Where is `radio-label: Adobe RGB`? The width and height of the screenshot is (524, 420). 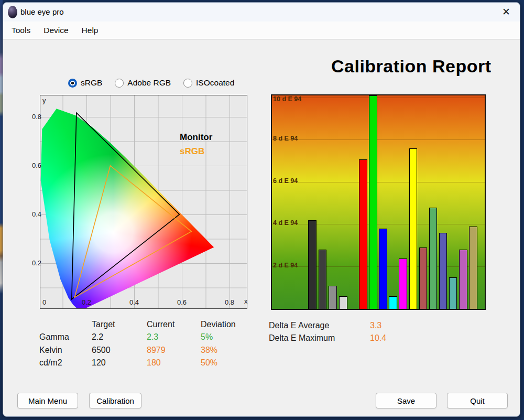 radio-label: Adobe RGB is located at coordinates (149, 83).